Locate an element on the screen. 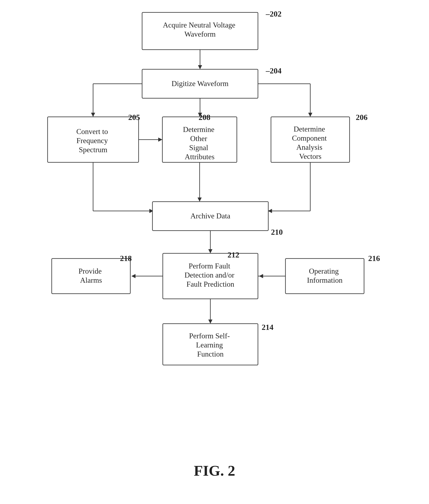 Image resolution: width=429 pixels, height=504 pixels. node-212-label: Perform Fault Detection and/or Fault Pre… is located at coordinates (210, 275).